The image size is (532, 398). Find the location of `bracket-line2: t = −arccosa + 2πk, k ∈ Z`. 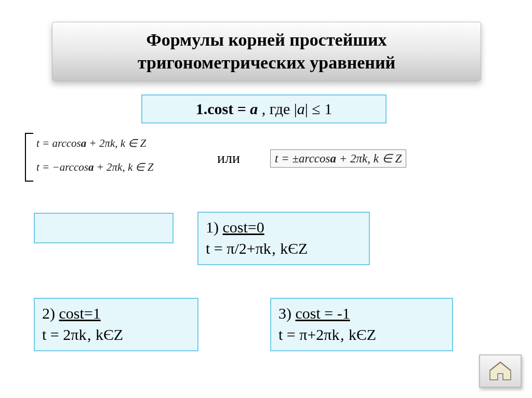

bracket-line2: t = −arccosa + 2πk, k ∈ Z is located at coordinates (95, 167).